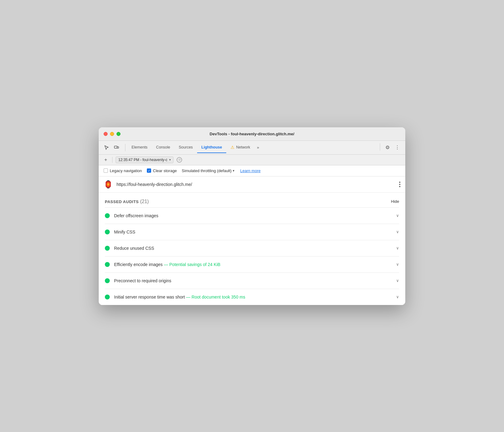 Image resolution: width=504 pixels, height=432 pixels. What do you see at coordinates (107, 148) in the screenshot?
I see `inspect-element-icon` at bounding box center [107, 148].